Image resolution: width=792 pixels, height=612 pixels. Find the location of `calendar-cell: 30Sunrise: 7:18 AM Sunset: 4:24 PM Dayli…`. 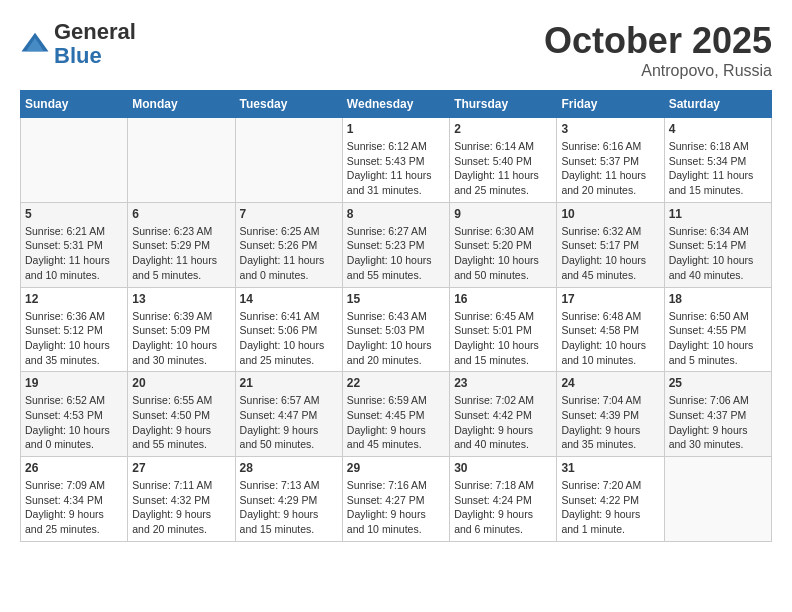

calendar-cell: 30Sunrise: 7:18 AM Sunset: 4:24 PM Dayli… is located at coordinates (504, 500).